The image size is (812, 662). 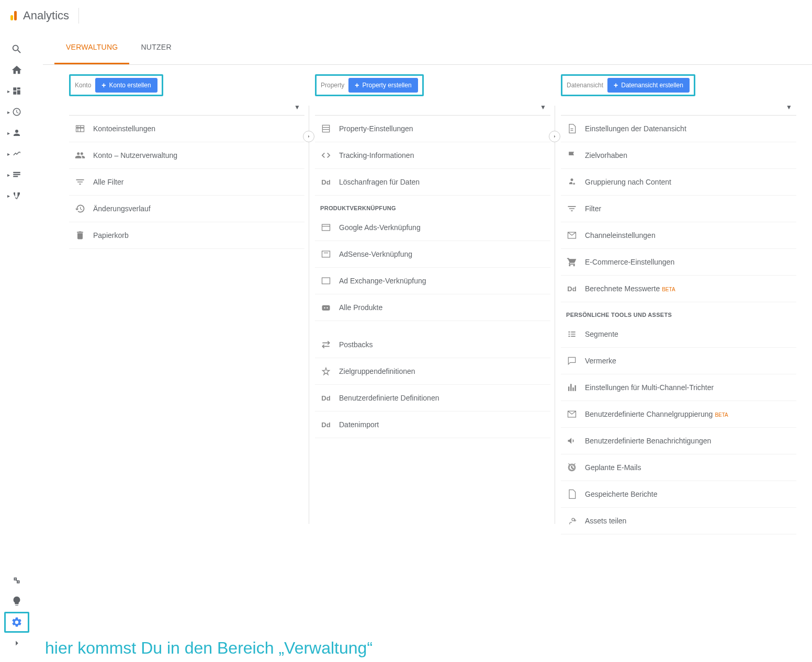 I want to click on property-header: Property +Property erstellen, so click(x=369, y=85).